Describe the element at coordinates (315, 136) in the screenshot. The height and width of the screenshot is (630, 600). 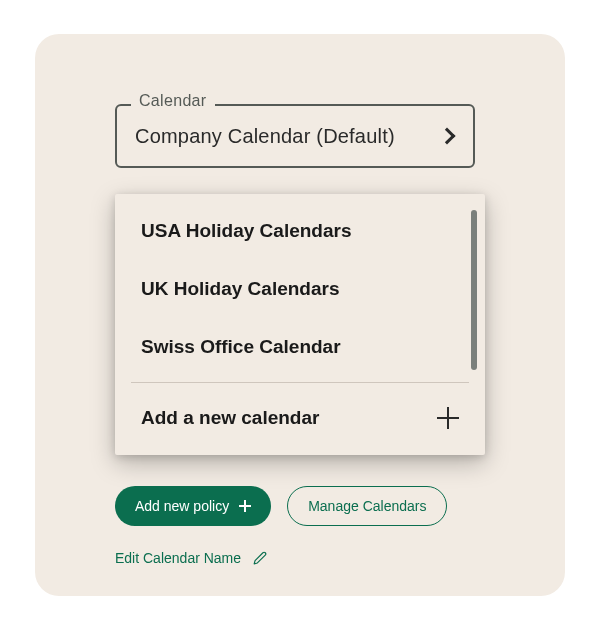
I see `calendar-select-wrap: Calendar Company Calendar (Default)` at that location.